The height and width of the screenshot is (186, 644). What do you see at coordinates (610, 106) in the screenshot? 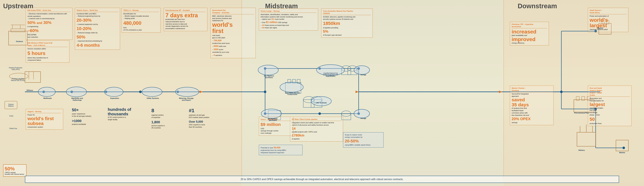
I see `dow-box: Dow and SaudiAramco Sadaraproject – Saud…` at bounding box center [610, 106].